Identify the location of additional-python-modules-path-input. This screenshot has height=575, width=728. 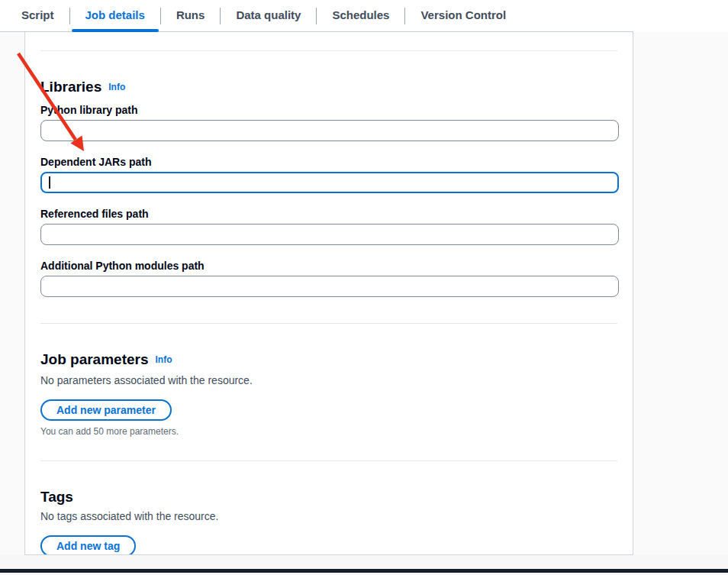
(330, 286).